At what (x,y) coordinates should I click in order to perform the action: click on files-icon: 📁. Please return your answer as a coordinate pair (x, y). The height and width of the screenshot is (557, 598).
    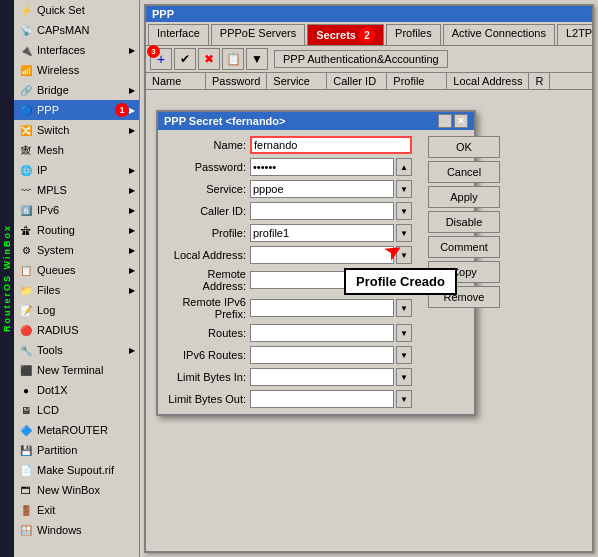
    Looking at the image, I should click on (26, 290).